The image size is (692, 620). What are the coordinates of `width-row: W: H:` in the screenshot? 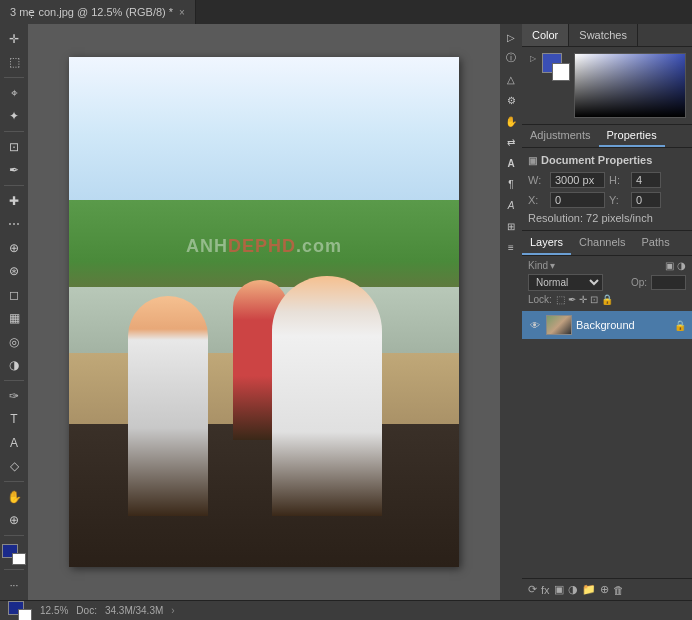 It's located at (607, 180).